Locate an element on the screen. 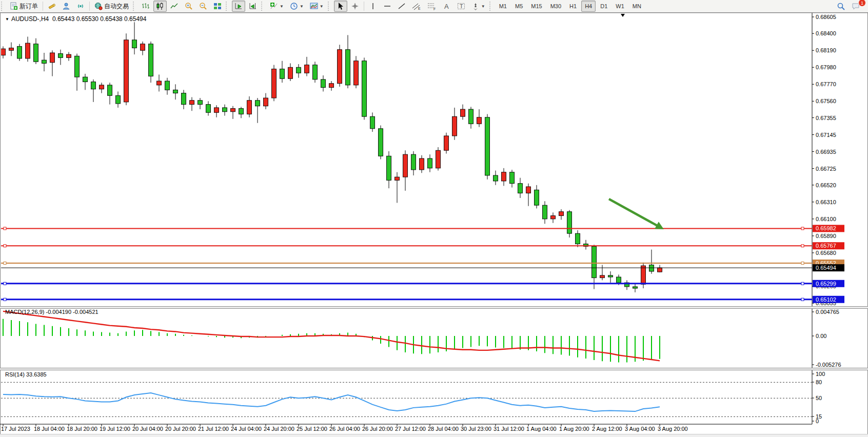  price-tick-label: 0.65890 is located at coordinates (826, 236).